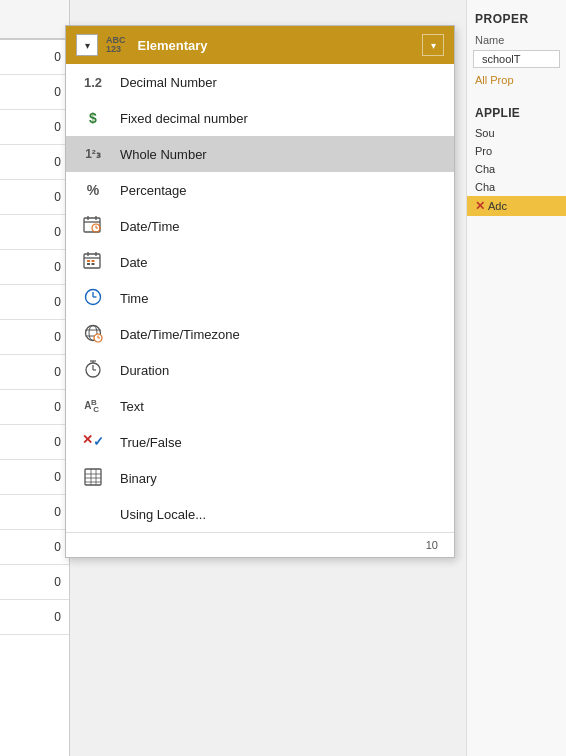  What do you see at coordinates (150, 226) in the screenshot?
I see `datetime-label: Date/Time` at bounding box center [150, 226].